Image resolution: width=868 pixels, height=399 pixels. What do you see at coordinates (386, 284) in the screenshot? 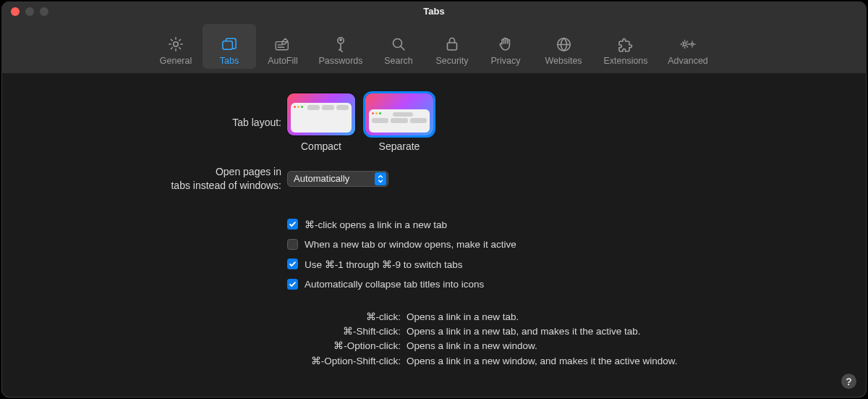
I see `checkbox-collapse: Automatically collapse tab titles into i…` at bounding box center [386, 284].